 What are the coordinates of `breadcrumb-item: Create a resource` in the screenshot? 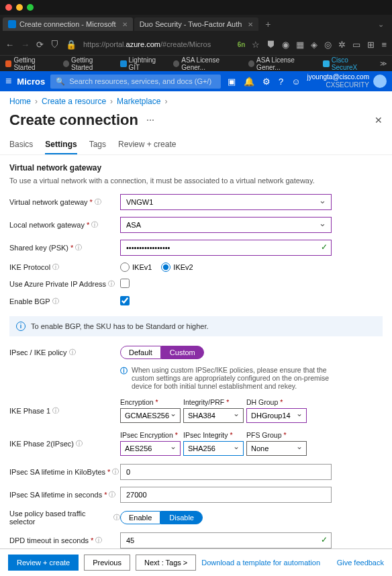 It's located at (74, 101).